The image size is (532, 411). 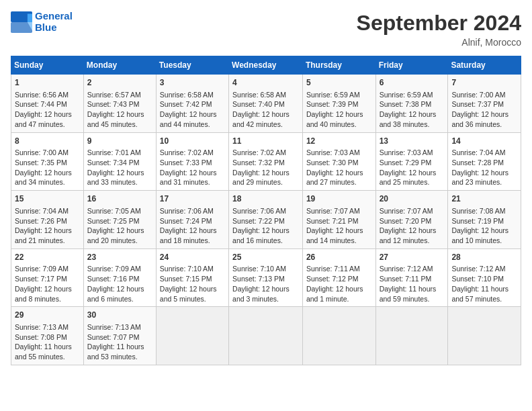 What do you see at coordinates (339, 163) in the screenshot?
I see `day-info-line: Sunset: 7:30 PM` at bounding box center [339, 163].